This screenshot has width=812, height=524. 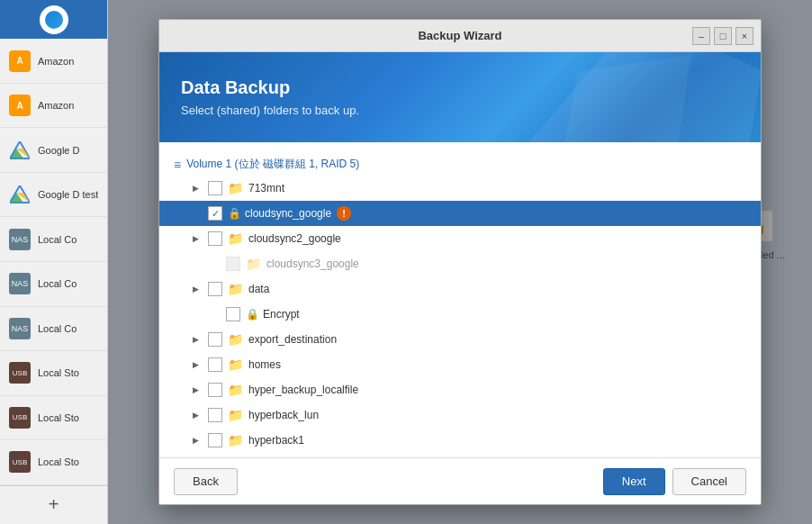 What do you see at coordinates (259, 289) in the screenshot?
I see `label-data: data` at bounding box center [259, 289].